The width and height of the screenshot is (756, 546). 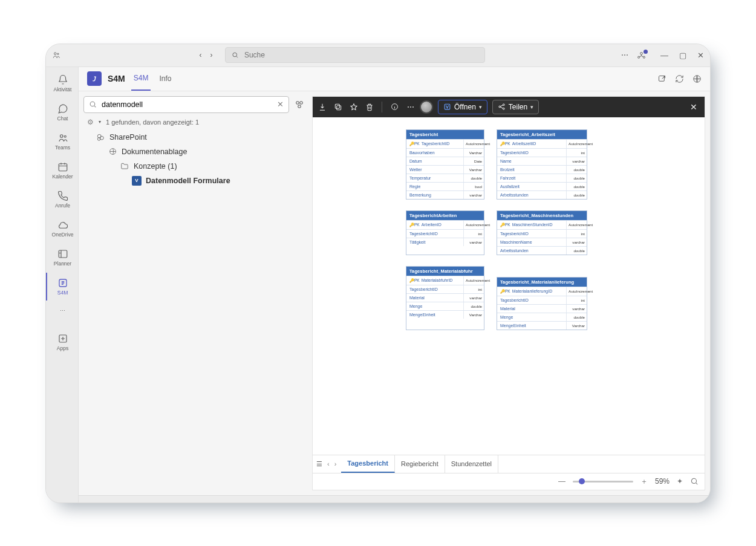 I want to click on zoom-slider, so click(x=603, y=481).